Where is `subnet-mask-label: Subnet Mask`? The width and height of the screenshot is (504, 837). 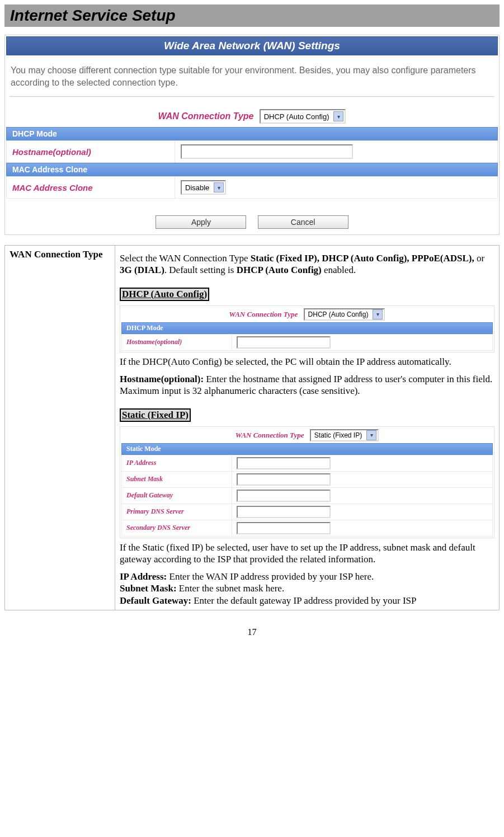 subnet-mask-label: Subnet Mask is located at coordinates (177, 479).